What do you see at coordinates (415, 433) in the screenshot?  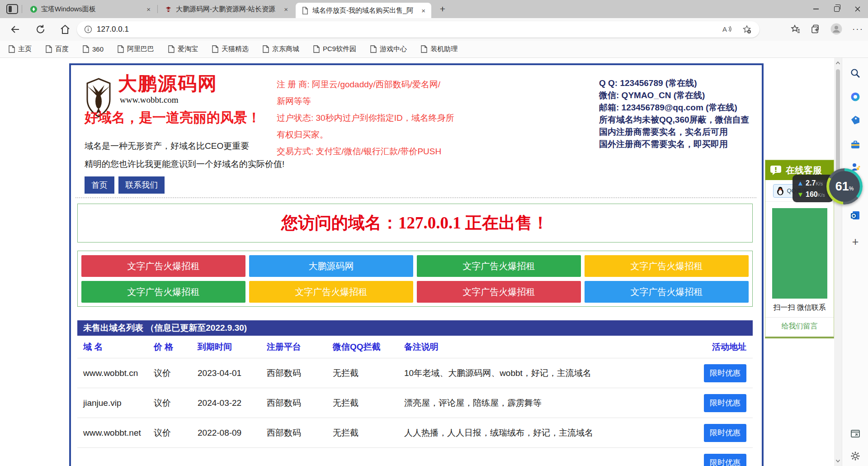 I see `table-row: www.wobbt.net 议价 2022-08-09 西部数码 无拦截 人人热…` at bounding box center [415, 433].